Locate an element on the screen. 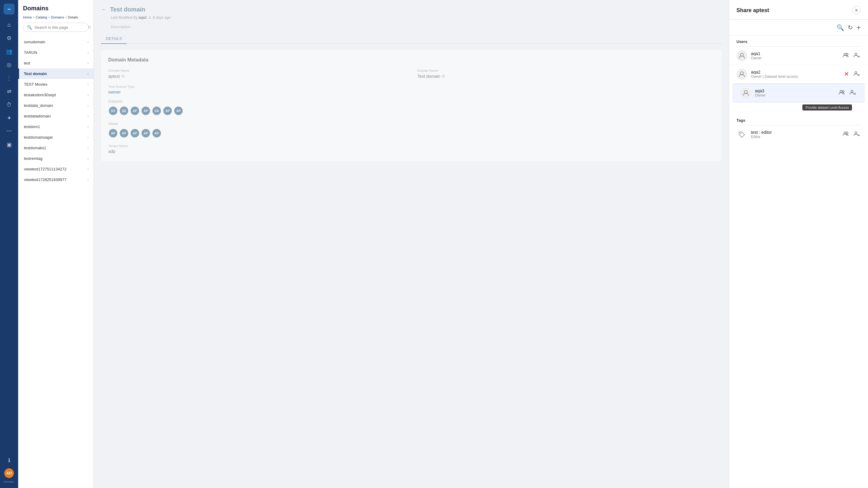 Image resolution: width=868 pixels, height=488 pixels. search-box: 🔍 ↻ is located at coordinates (56, 27).